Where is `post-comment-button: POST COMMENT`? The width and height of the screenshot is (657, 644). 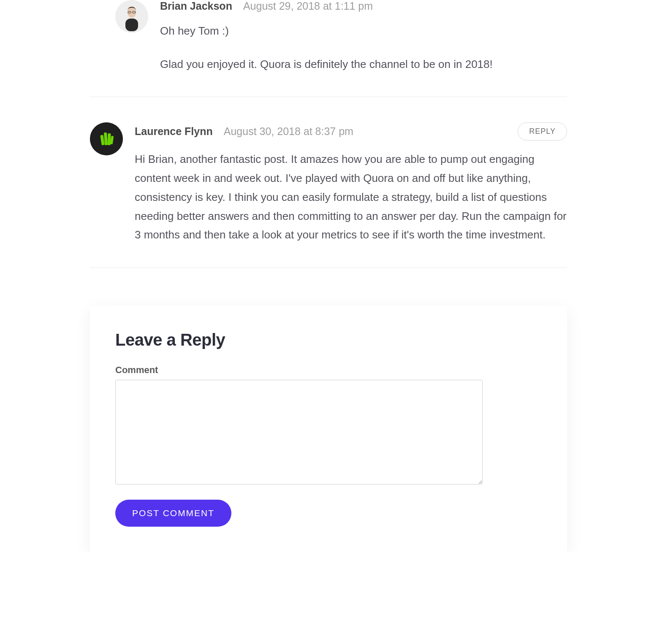 post-comment-button: POST COMMENT is located at coordinates (173, 513).